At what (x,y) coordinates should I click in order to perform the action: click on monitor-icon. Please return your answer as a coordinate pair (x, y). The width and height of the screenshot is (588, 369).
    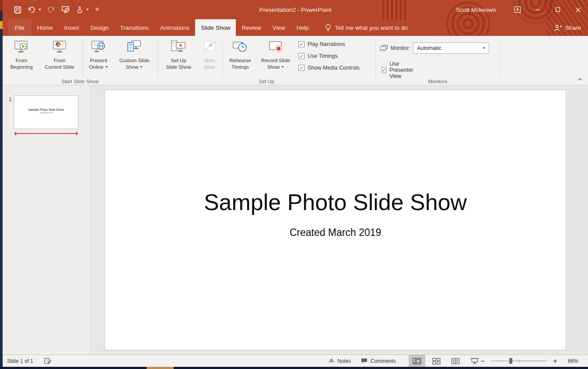
    Looking at the image, I should click on (384, 48).